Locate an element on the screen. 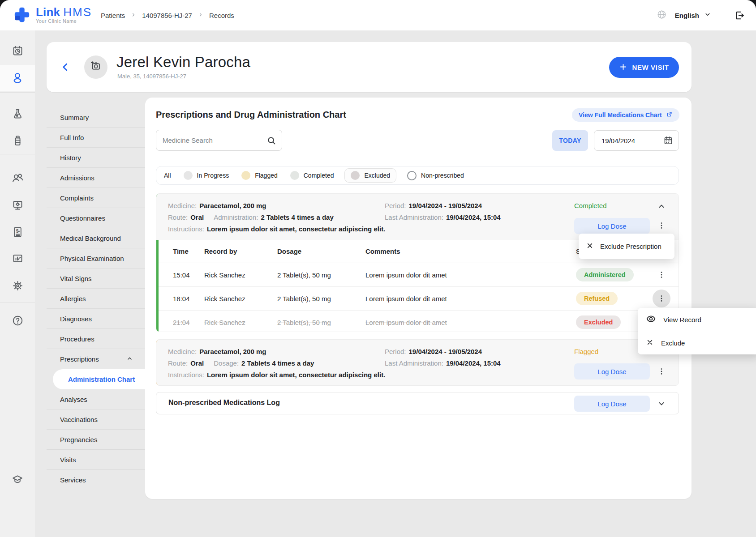  education-cap-icon is located at coordinates (17, 479).